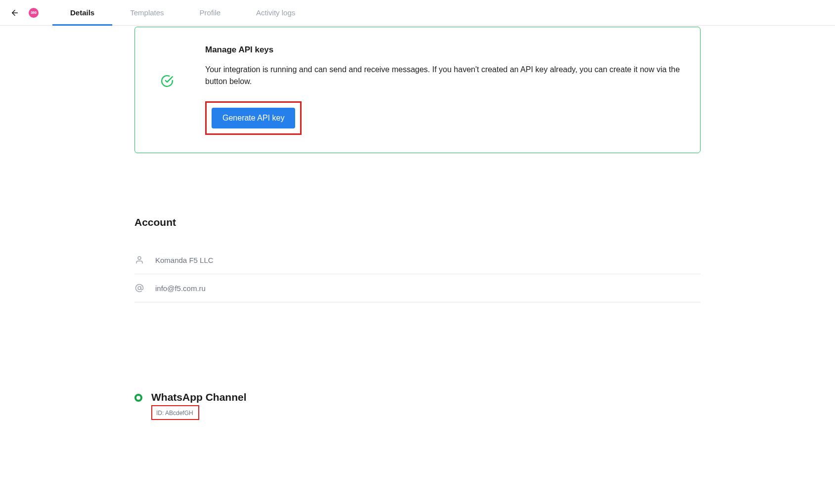 The image size is (835, 504). What do you see at coordinates (139, 260) in the screenshot?
I see `user-icon` at bounding box center [139, 260].